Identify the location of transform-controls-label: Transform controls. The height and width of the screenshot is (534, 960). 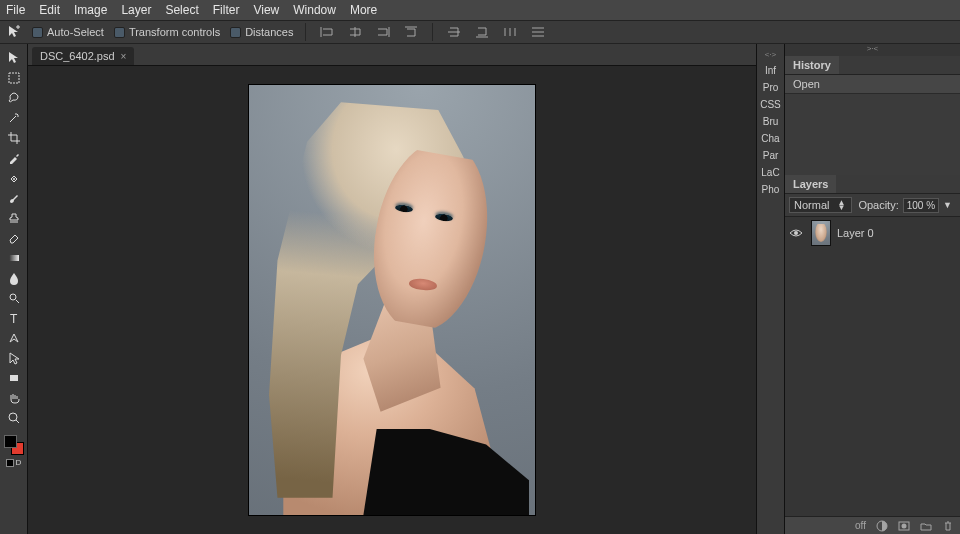
(174, 32).